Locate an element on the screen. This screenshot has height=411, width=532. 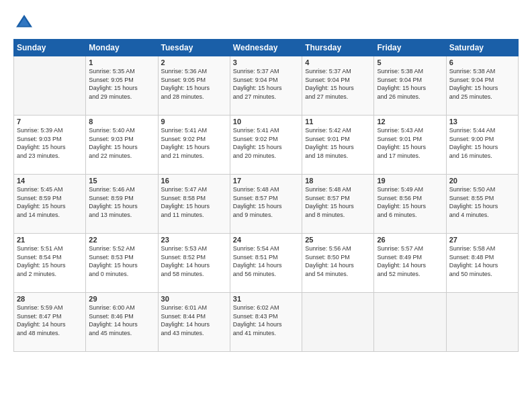
calendar-cell: 31Sunrise: 6:02 AM Sunset: 8:43 PM Dayli… is located at coordinates (266, 322).